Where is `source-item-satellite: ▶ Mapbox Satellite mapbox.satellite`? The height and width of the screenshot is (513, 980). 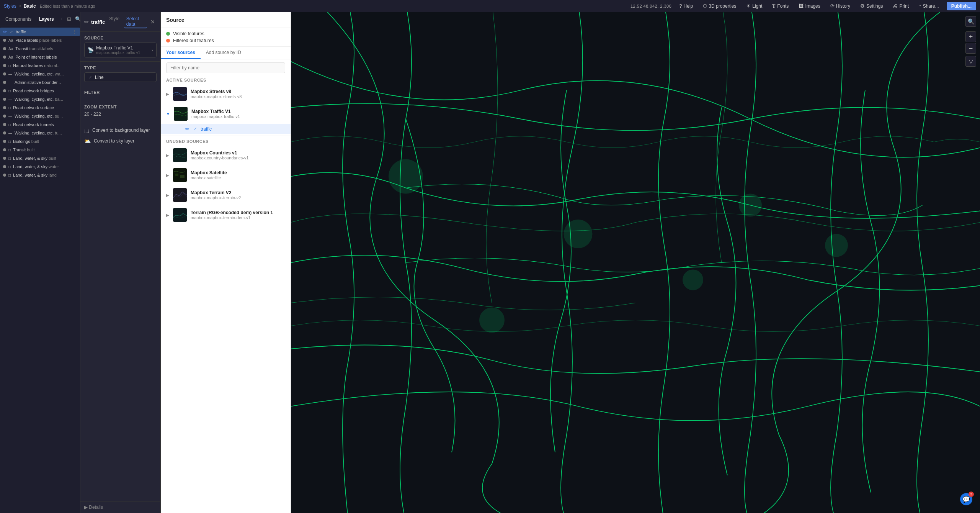
source-item-satellite: ▶ Mapbox Satellite mapbox.satellite is located at coordinates (226, 175).